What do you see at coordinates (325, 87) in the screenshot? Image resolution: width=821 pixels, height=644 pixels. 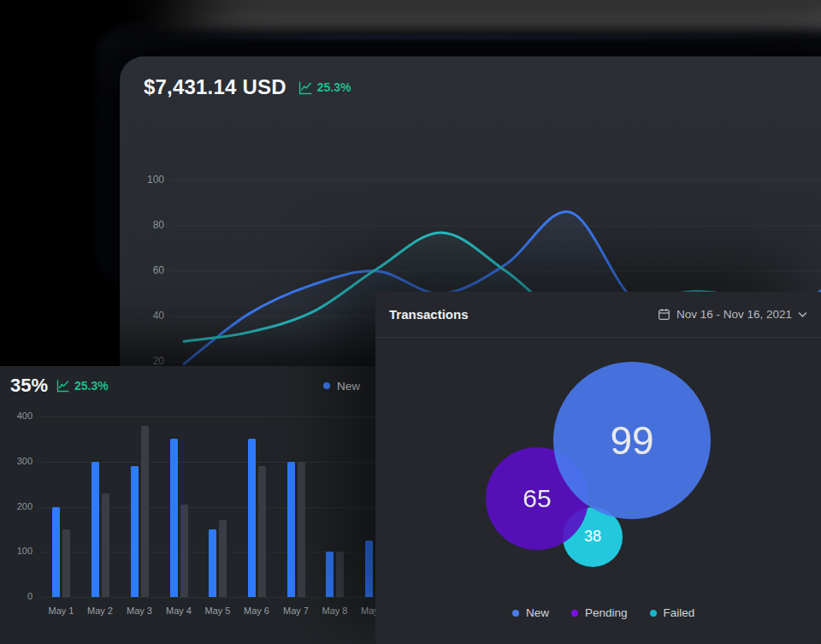 I see `revenue-trend-badge: 25.3%` at bounding box center [325, 87].